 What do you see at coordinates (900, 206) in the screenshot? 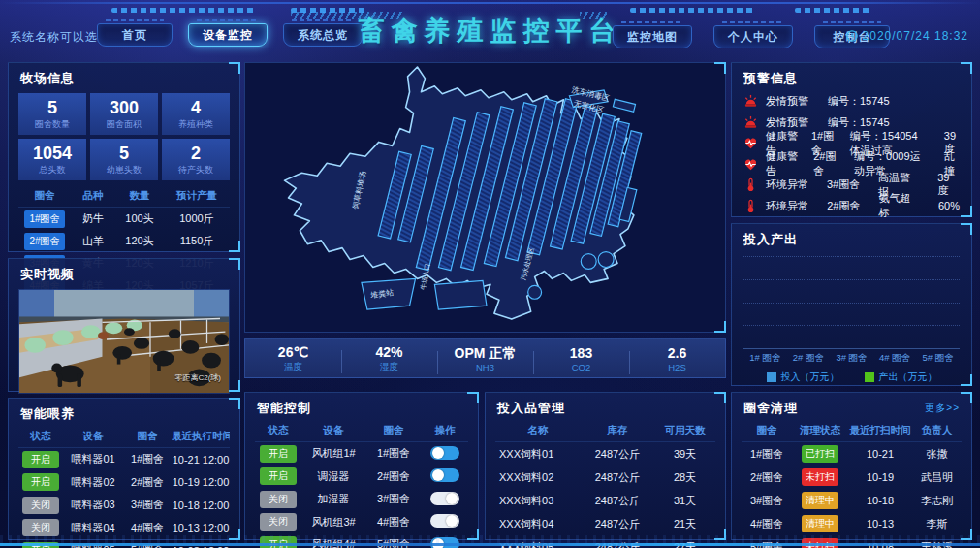
I see `warning-detail: 氨气超标` at bounding box center [900, 206].